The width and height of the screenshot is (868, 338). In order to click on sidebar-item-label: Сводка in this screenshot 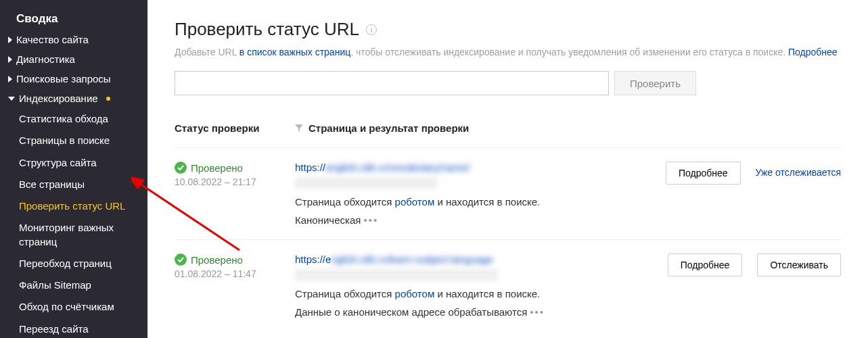, I will do `click(37, 19)`.